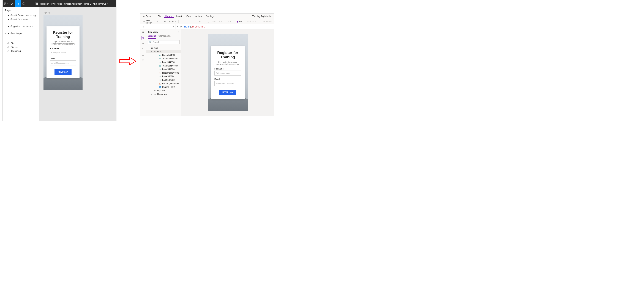  Describe the element at coordinates (164, 66) in the screenshot. I see `tree-textinput: ⌨TextInput544897` at that location.